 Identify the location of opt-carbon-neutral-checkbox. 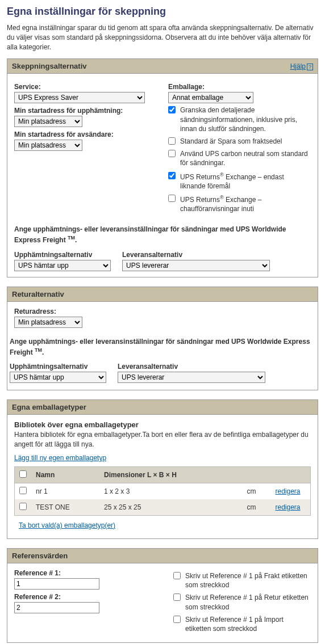
(172, 153).